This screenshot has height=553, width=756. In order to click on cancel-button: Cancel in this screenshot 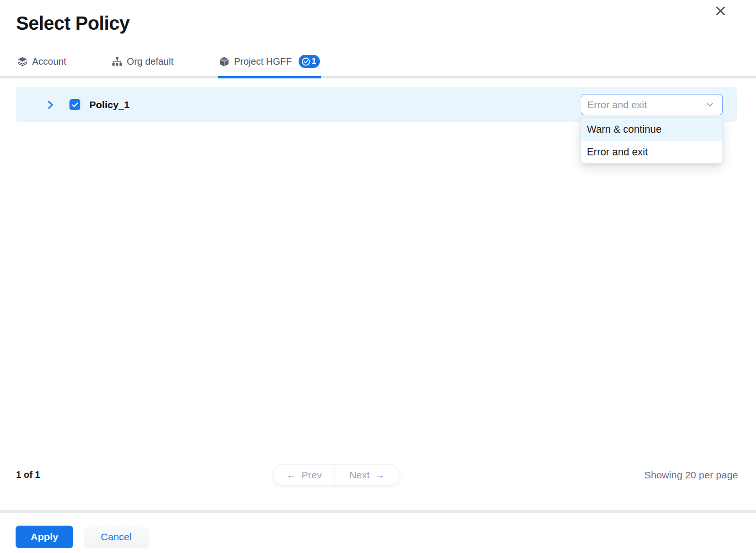, I will do `click(116, 537)`.